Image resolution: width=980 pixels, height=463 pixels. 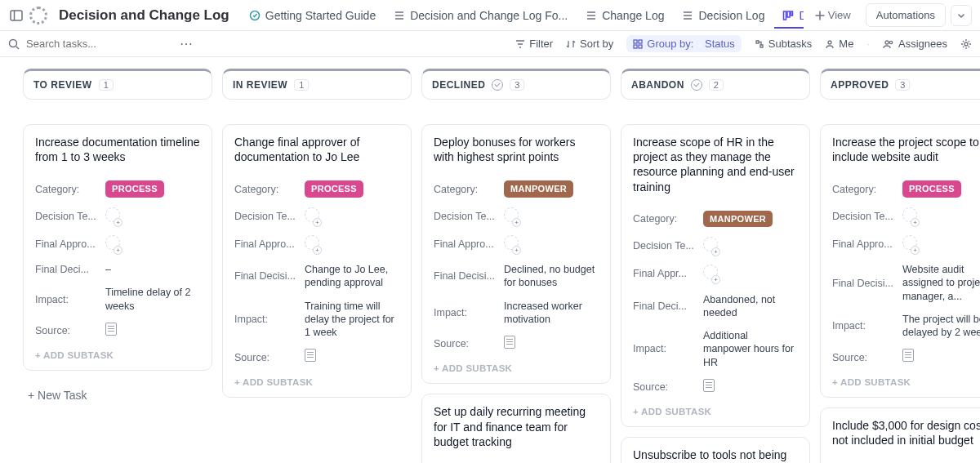 What do you see at coordinates (317, 261) in the screenshot?
I see `card: Change final approver of documentation t…` at bounding box center [317, 261].